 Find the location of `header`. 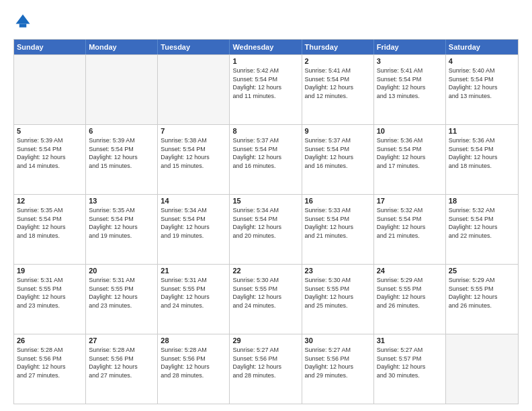

header is located at coordinates (266, 21).